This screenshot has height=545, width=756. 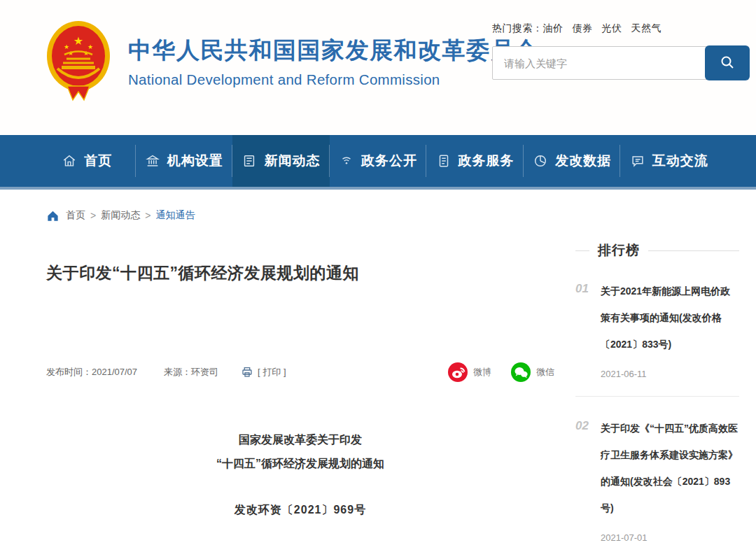 What do you see at coordinates (670, 374) in the screenshot?
I see `ranking-item-date: 2021-06-11` at bounding box center [670, 374].